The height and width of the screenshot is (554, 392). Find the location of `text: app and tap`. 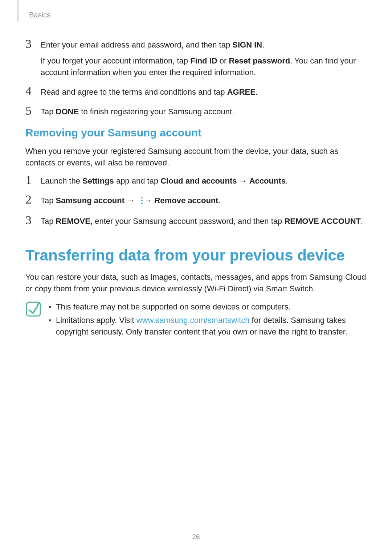

text: app and tap is located at coordinates (137, 181).